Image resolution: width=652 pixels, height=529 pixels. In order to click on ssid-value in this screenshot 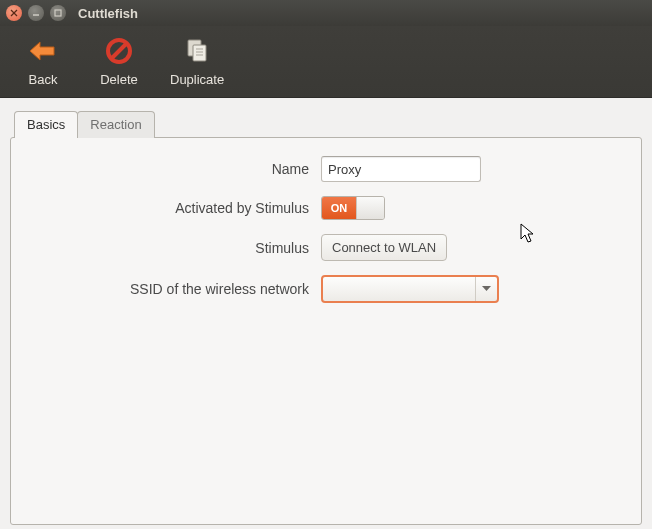, I will do `click(399, 289)`.